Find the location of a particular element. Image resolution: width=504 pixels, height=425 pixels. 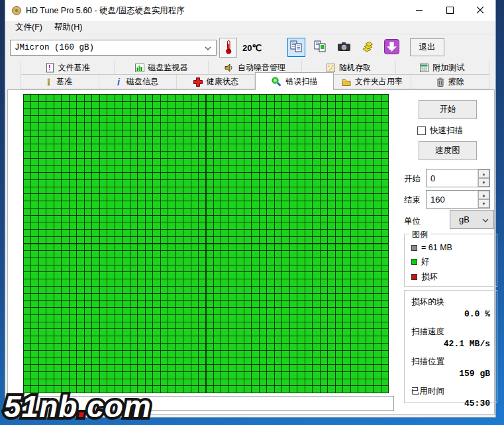

download-arrow-icon is located at coordinates (392, 48).